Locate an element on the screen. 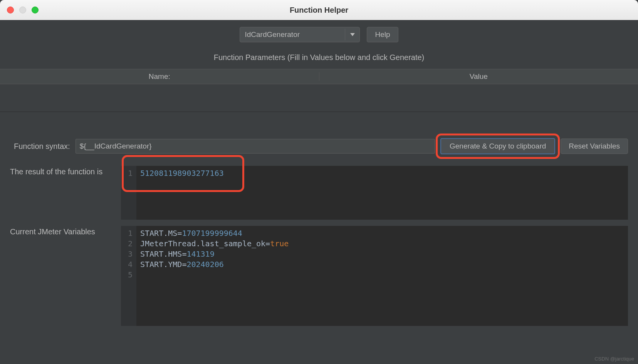 This screenshot has height=364, width=638. variable-line: START.YMD=20240206 is located at coordinates (182, 264).